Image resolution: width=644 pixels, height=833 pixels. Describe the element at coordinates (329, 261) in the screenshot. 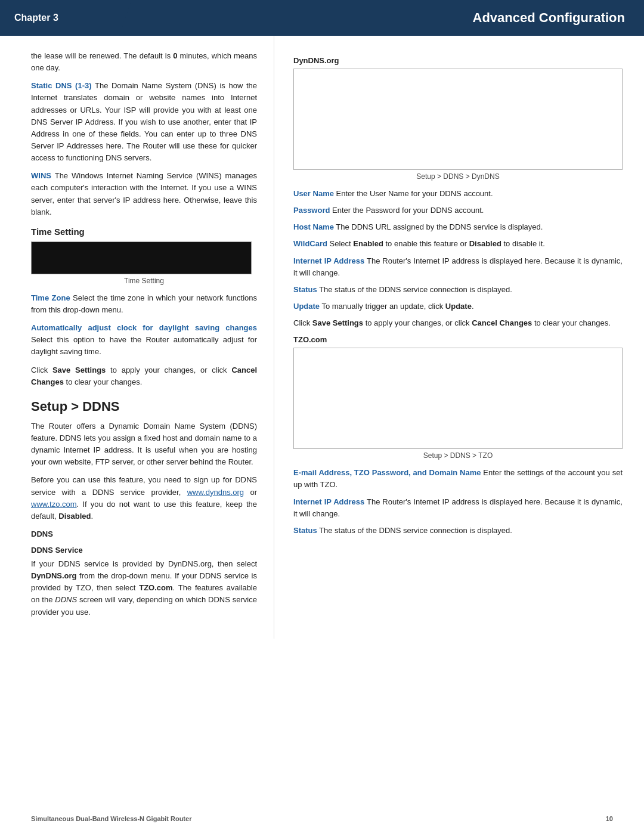

I see `internet-ip-label: Internet IP Address` at that location.